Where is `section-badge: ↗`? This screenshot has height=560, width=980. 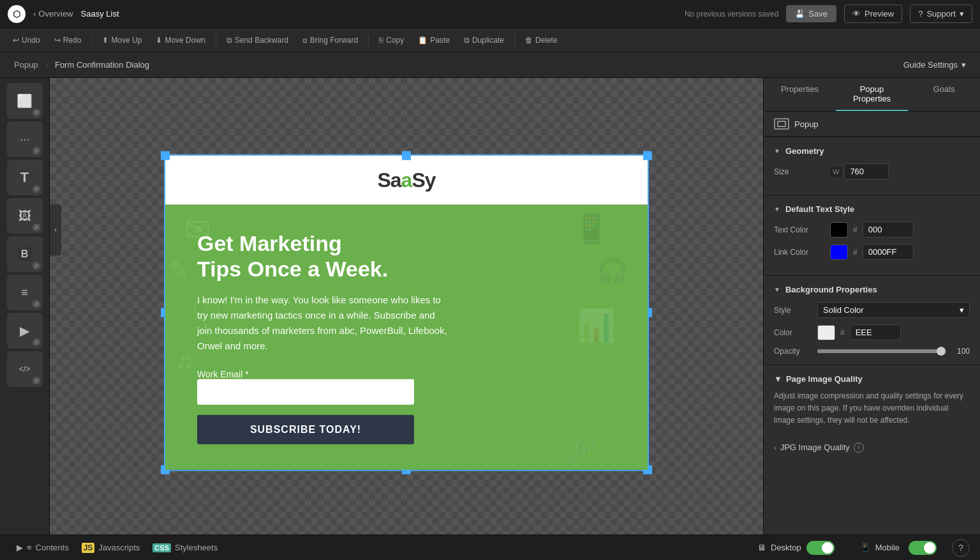 section-badge: ↗ is located at coordinates (36, 112).